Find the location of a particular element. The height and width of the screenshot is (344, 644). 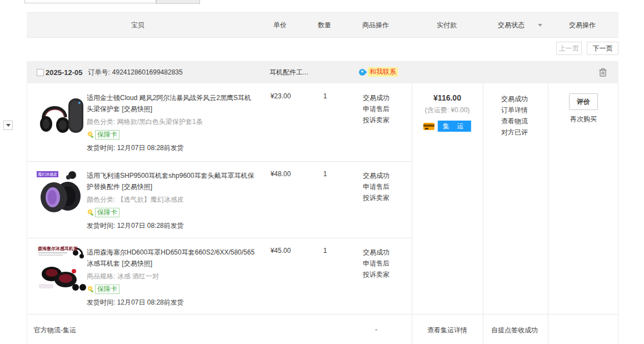

pickup-signed-status: 自提点签收成功 is located at coordinates (515, 330).